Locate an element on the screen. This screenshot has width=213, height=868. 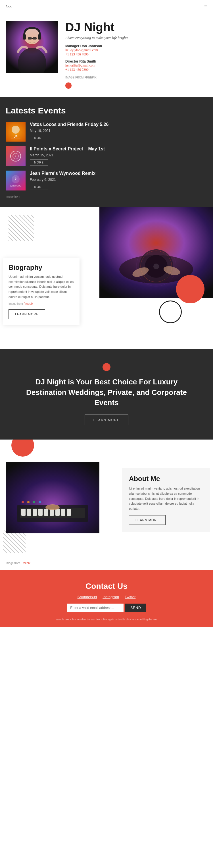
bio-title: Biography is located at coordinates (41, 268).